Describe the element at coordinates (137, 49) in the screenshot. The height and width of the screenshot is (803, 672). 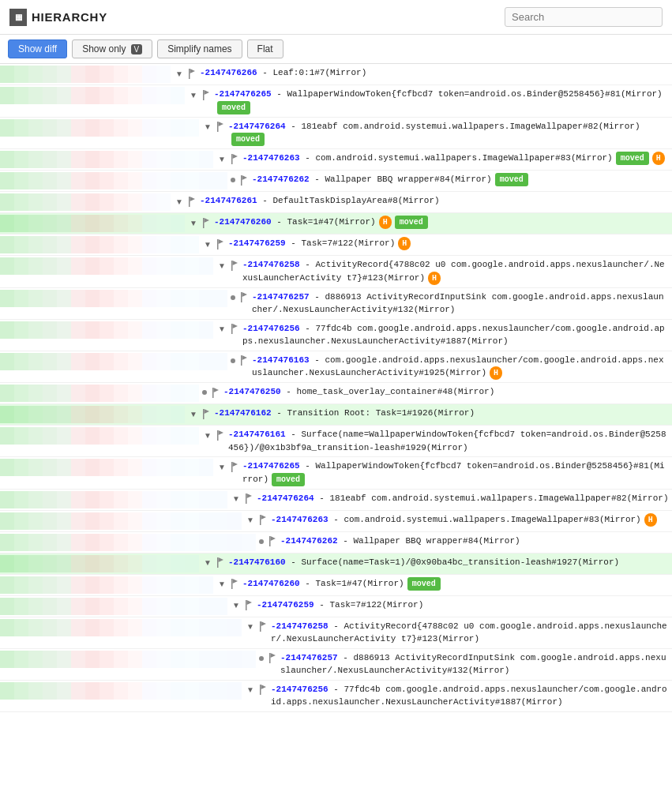
I see `show-only-badge: V` at that location.